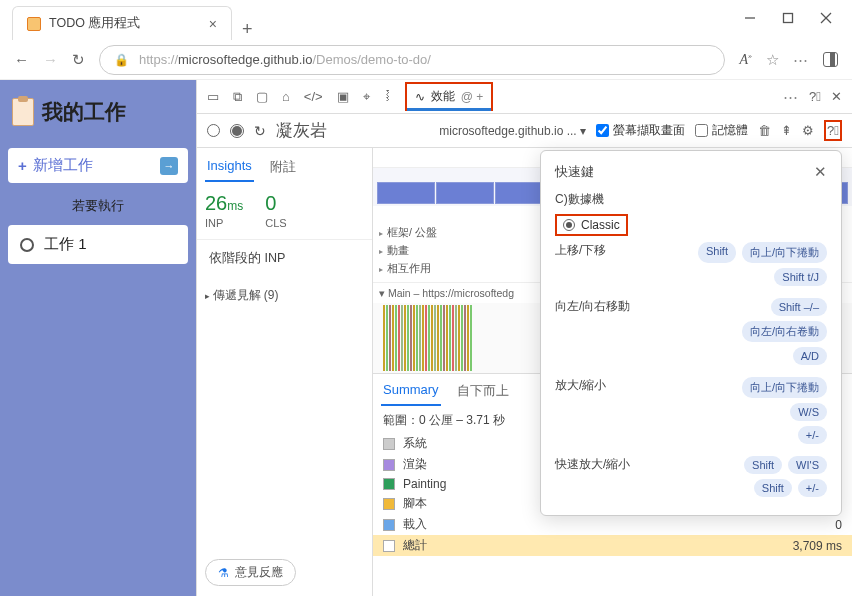 This screenshot has height=596, width=852. What do you see at coordinates (238, 97) in the screenshot?
I see `device-icon: ⧉` at bounding box center [238, 97].